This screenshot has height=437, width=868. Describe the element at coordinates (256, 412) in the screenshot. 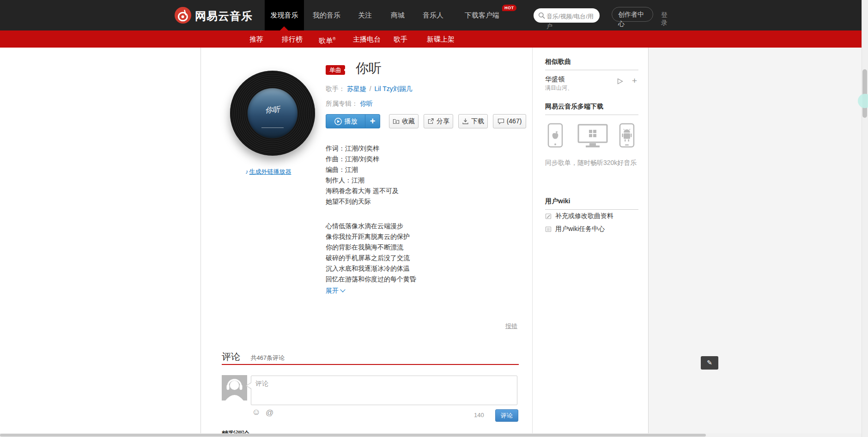

I see `emoji-icon: ☺` at that location.